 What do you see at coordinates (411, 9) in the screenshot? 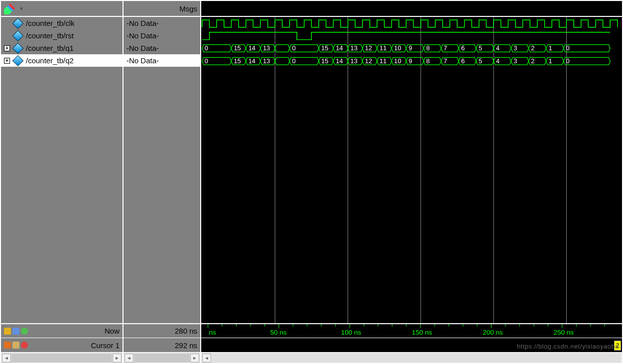
I see `wave-header` at bounding box center [411, 9].